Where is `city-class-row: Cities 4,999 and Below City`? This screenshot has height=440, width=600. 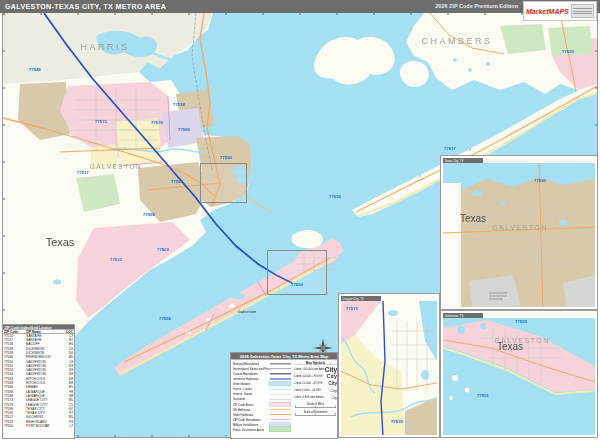 city-class-row: Cities 4,999 and Below City is located at coordinates (316, 398).